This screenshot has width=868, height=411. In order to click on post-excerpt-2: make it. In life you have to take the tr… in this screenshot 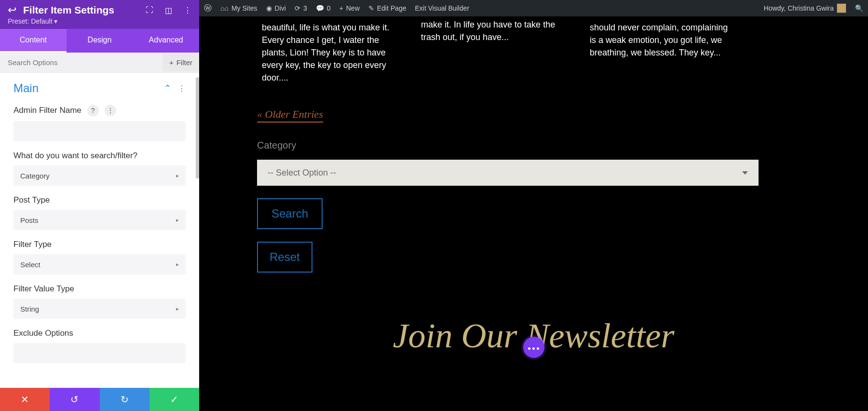, I will do `click(493, 51)`.